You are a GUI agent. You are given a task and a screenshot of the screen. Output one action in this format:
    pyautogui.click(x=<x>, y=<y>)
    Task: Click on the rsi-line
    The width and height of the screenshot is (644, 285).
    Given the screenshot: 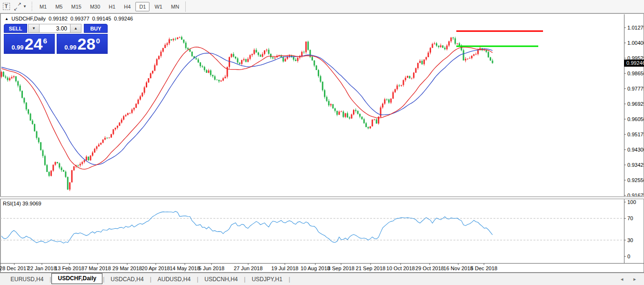 What is the action you would take?
    pyautogui.click(x=247, y=227)
    